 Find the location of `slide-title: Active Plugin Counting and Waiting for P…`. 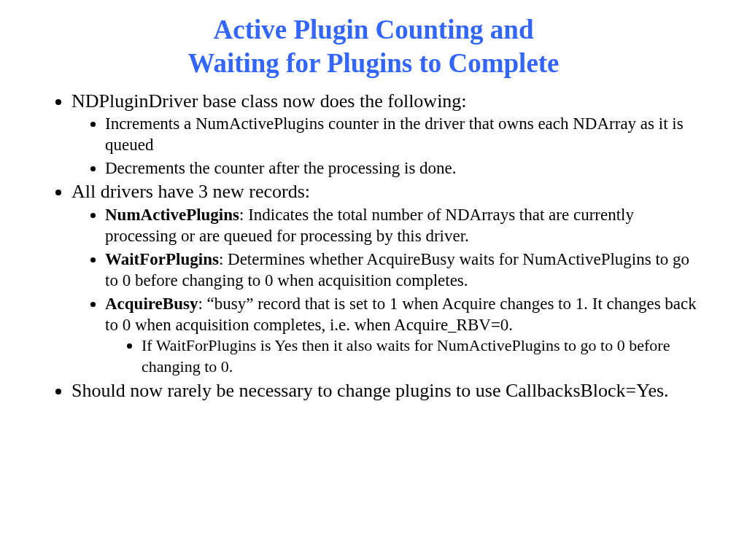

slide-title: Active Plugin Counting and Waiting for P… is located at coordinates (374, 47).